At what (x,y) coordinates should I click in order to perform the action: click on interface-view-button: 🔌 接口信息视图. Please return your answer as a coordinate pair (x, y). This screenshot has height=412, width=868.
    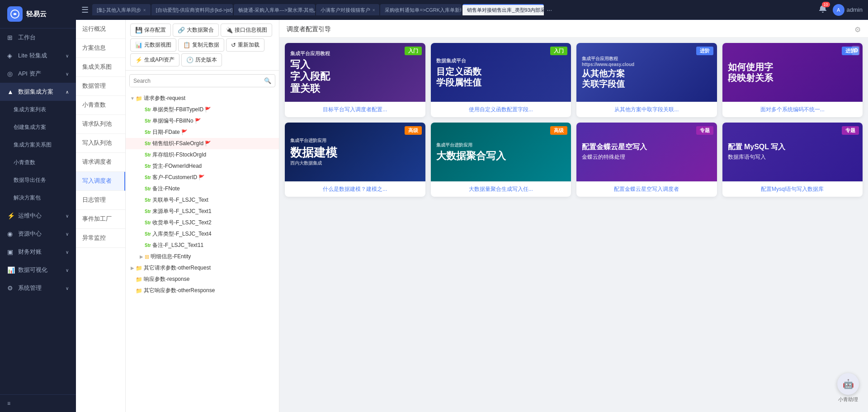
    Looking at the image, I should click on (246, 30).